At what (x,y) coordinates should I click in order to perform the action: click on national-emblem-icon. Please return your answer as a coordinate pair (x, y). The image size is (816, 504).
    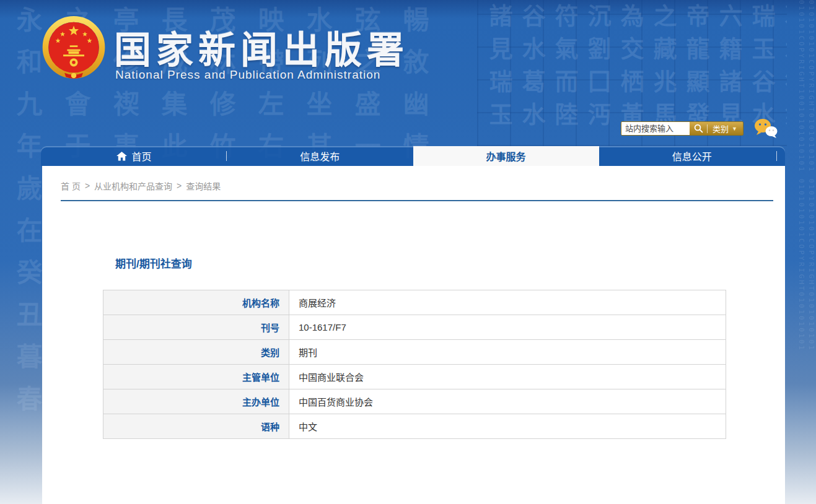
    Looking at the image, I should click on (74, 53).